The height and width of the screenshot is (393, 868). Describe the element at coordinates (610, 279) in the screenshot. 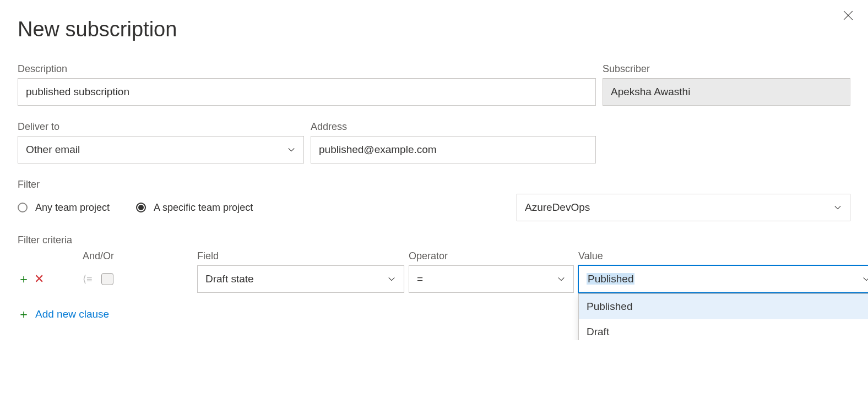

I see `value-selected: Published` at that location.